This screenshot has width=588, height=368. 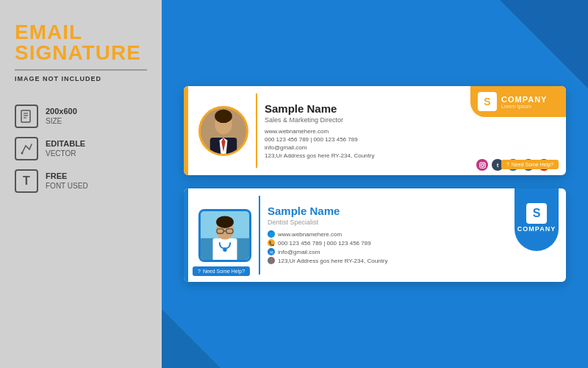 I want to click on sig-website-2: 🌐 www.webnamehere.com, so click(x=373, y=234).